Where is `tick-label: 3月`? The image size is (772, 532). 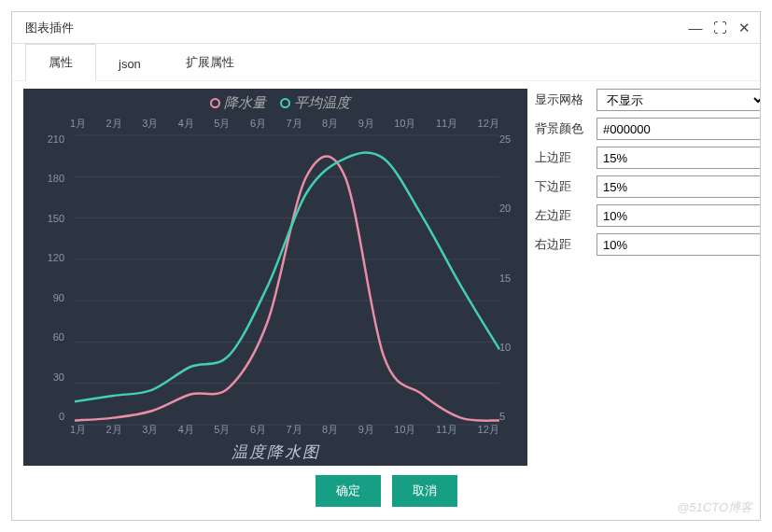 tick-label: 3月 is located at coordinates (149, 429).